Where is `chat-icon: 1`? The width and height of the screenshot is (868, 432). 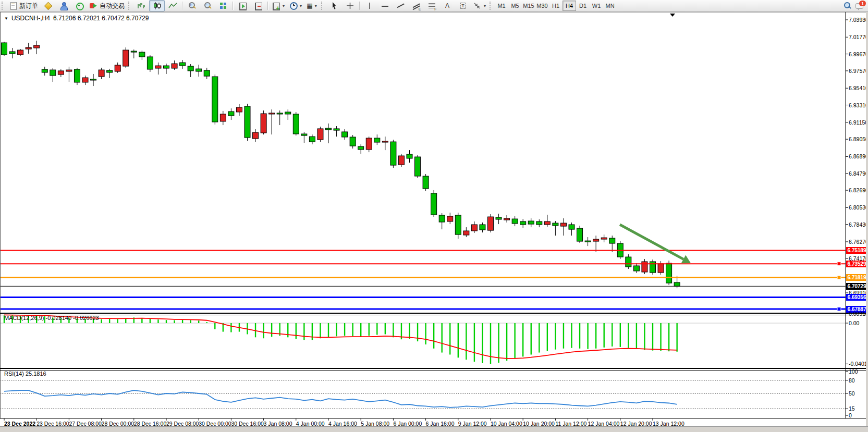 chat-icon: 1 is located at coordinates (859, 6).